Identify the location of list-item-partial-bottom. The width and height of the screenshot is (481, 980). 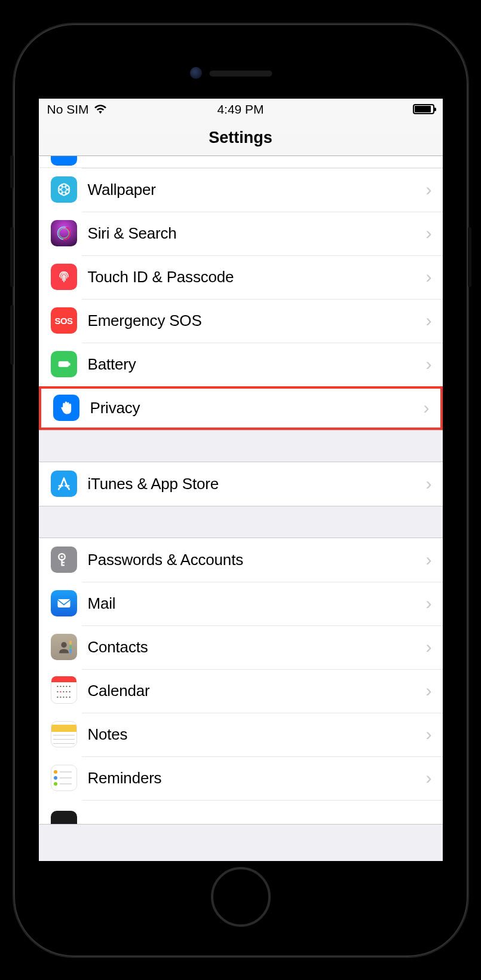
(241, 812).